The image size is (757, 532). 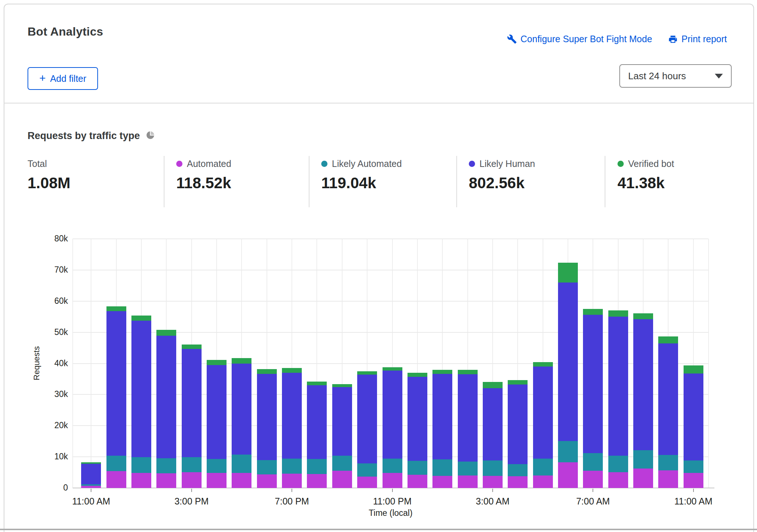 What do you see at coordinates (63, 79) in the screenshot?
I see `add-filter-button: + Add filter` at bounding box center [63, 79].